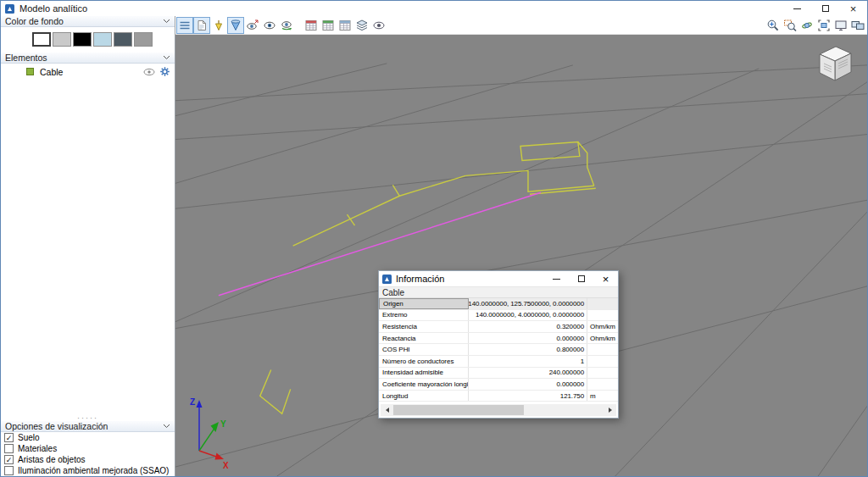 This screenshot has width=868, height=477. I want to click on table-red-icon, so click(311, 25).